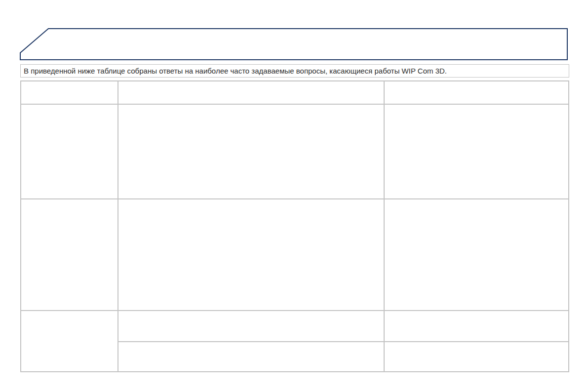 The image size is (588, 392). What do you see at coordinates (295, 326) in the screenshot?
I see `faq-table-row` at bounding box center [295, 326].